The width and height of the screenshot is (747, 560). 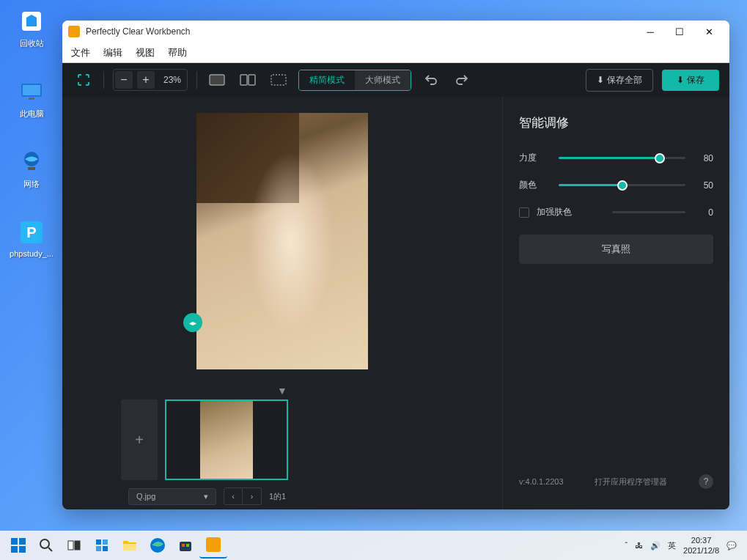 I want to click on help-button: ?, so click(x=706, y=482).